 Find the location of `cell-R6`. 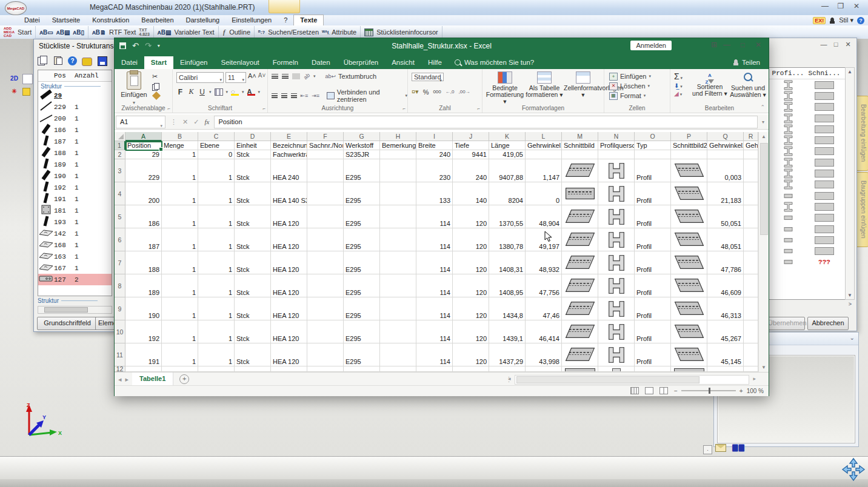

cell-R6 is located at coordinates (751, 240).